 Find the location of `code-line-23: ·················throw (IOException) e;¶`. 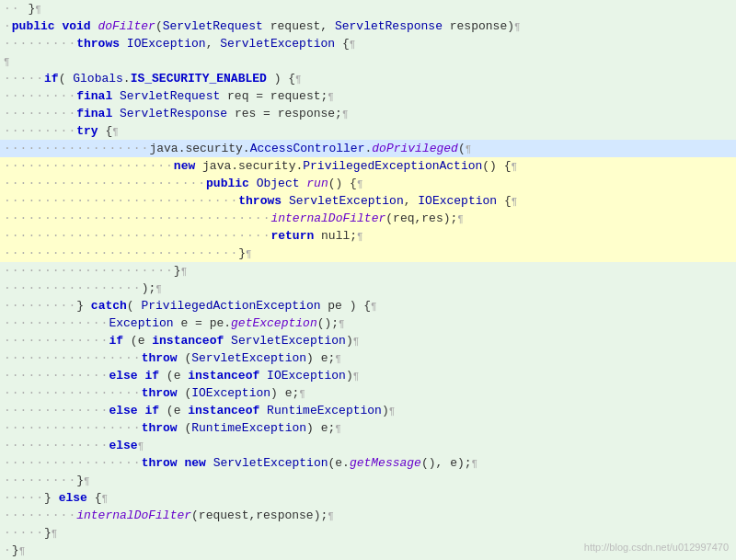

code-line-23: ·················throw (IOException) e;¶ is located at coordinates (368, 394).